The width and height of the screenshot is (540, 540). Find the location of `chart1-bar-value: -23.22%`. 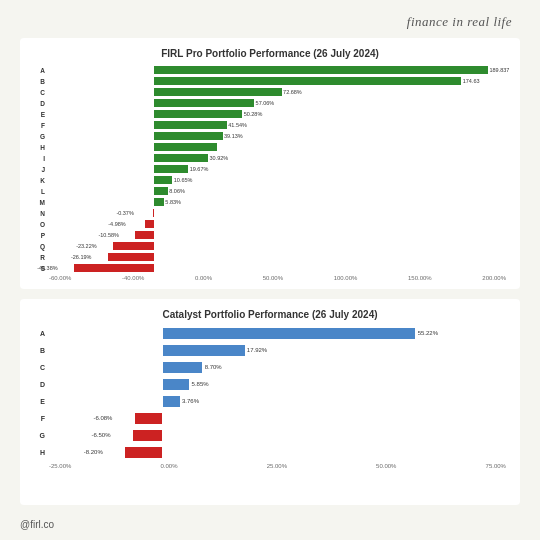

chart1-bar-value: -23.22% is located at coordinates (86, 246).